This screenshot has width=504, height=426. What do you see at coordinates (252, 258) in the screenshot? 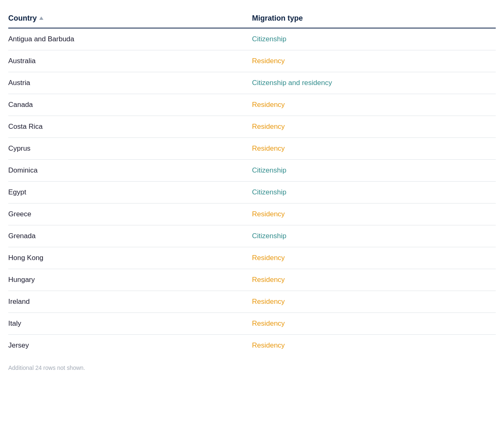
I see `table-row: Hong KongResidency` at bounding box center [252, 258].